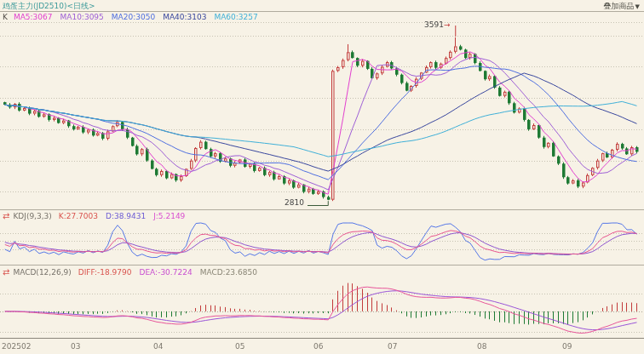 The image size is (644, 354). Describe the element at coordinates (322, 272) in the screenshot. I see `macd-header-row: ⇄ MACD(12,26,9) DIFF:-18.9790DEA:-30.722…` at that location.